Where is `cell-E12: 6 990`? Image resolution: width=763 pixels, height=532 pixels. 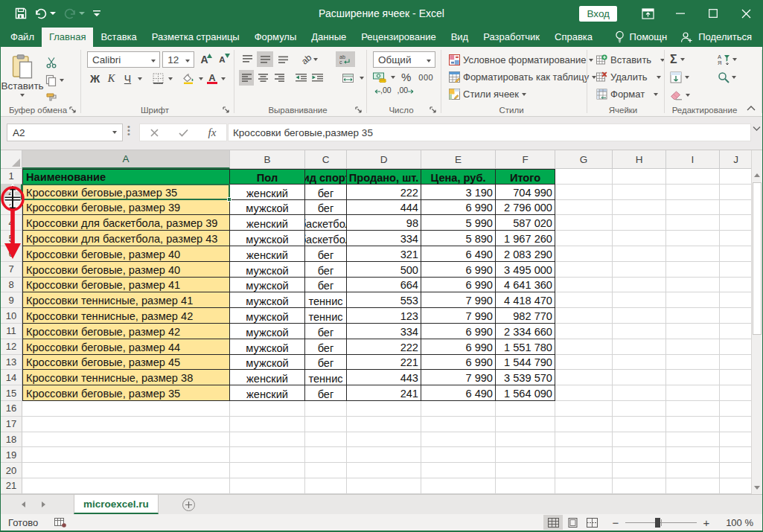
cell-E12: 6 990 is located at coordinates (459, 347).